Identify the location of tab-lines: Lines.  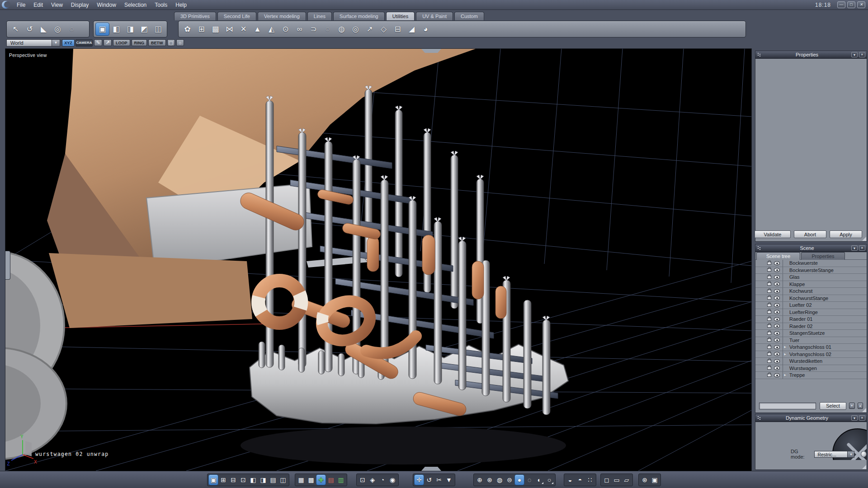
(320, 16).